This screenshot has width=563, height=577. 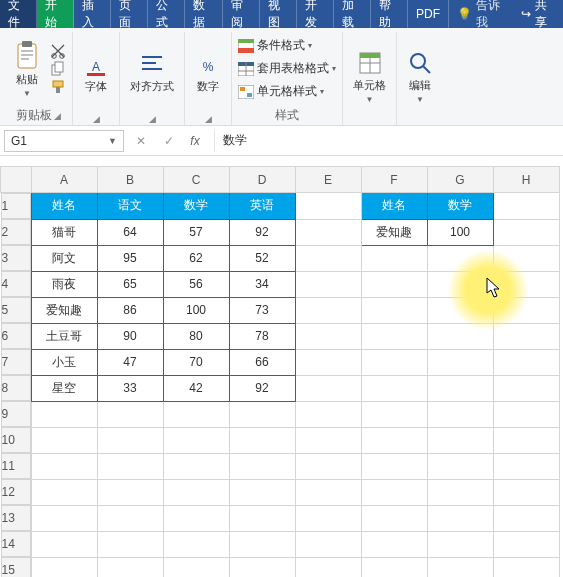 I want to click on cell-G13, so click(x=460, y=518).